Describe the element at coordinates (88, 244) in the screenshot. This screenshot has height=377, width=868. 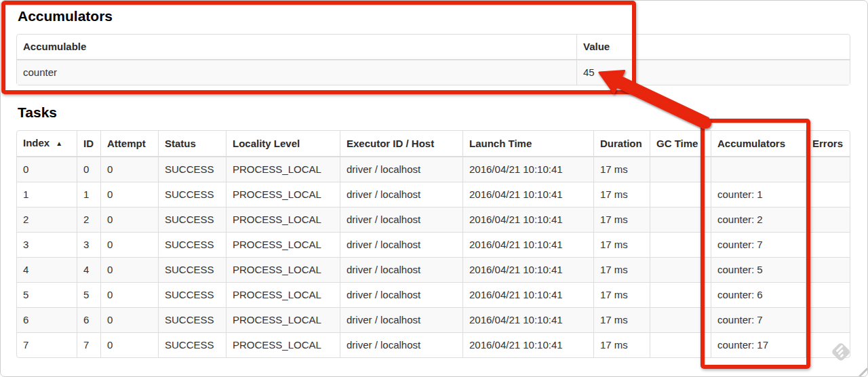
I see `cell-id: 3` at that location.